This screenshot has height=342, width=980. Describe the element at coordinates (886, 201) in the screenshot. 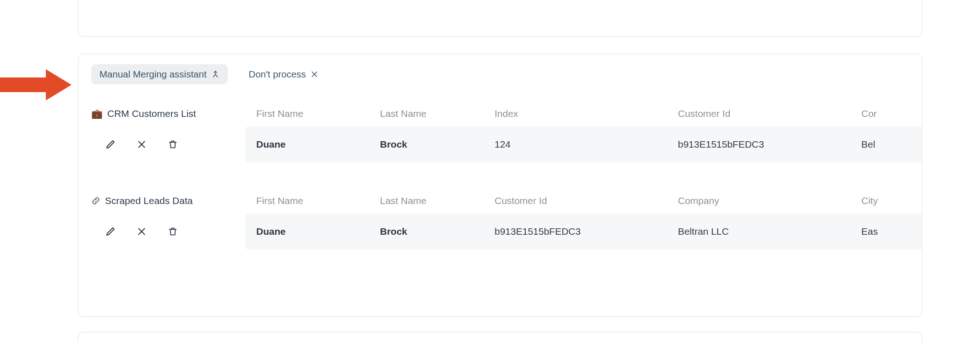

I see `col-header: City` at that location.